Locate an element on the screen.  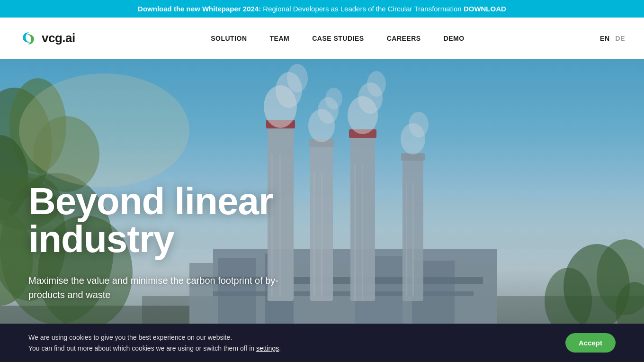
announcement-bold: Download the new Whitepaper 2024: is located at coordinates (199, 9).